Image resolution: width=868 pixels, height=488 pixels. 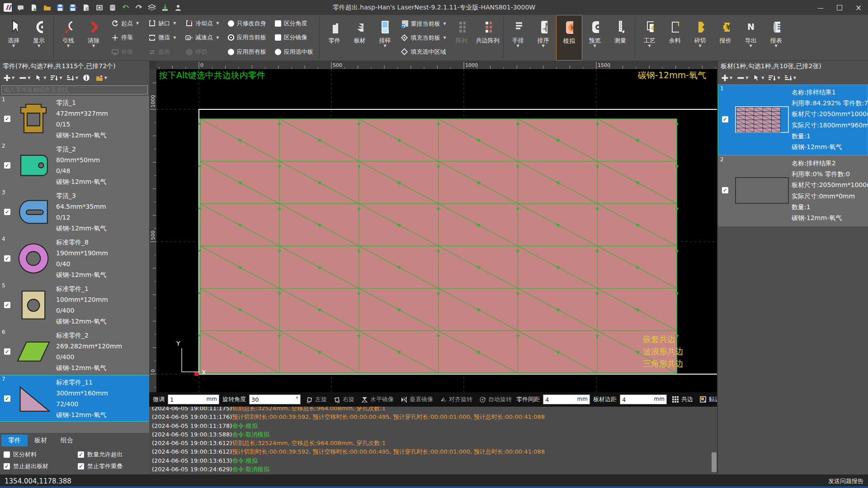 I want to click on minimize-button: —, so click(x=821, y=7).